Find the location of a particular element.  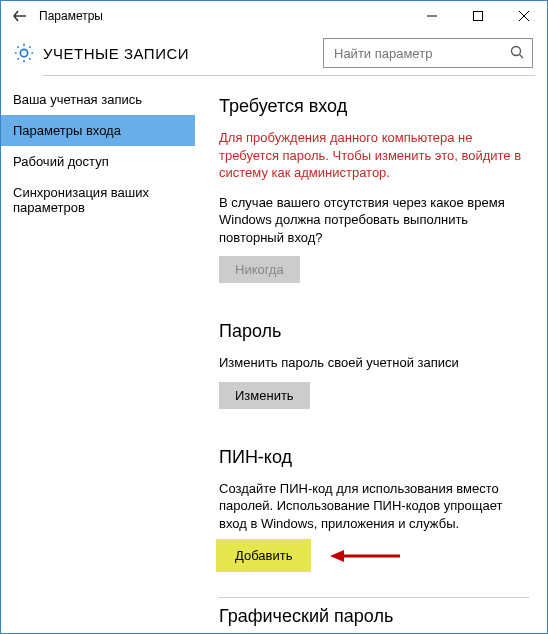

section-title-picture-password: Графический пароль is located at coordinates (374, 616).